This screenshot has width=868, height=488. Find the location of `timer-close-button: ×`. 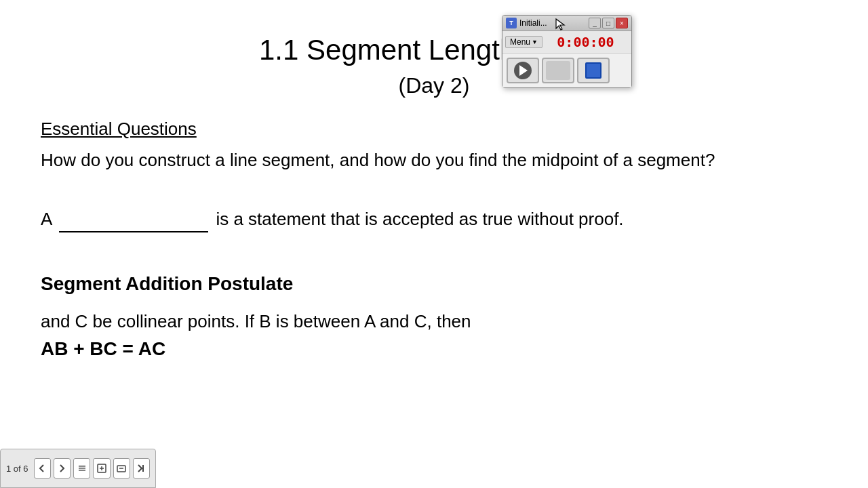

timer-close-button: × is located at coordinates (622, 23).